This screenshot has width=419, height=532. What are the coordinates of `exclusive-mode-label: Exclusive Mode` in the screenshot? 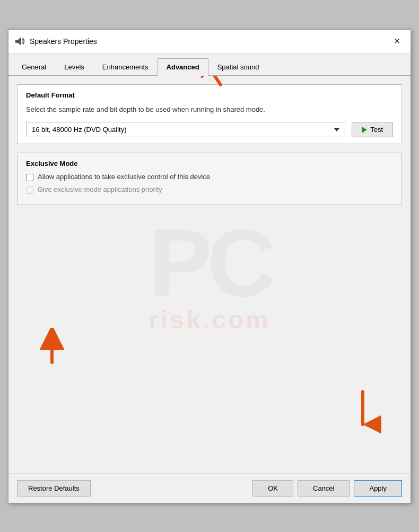 It's located at (210, 163).